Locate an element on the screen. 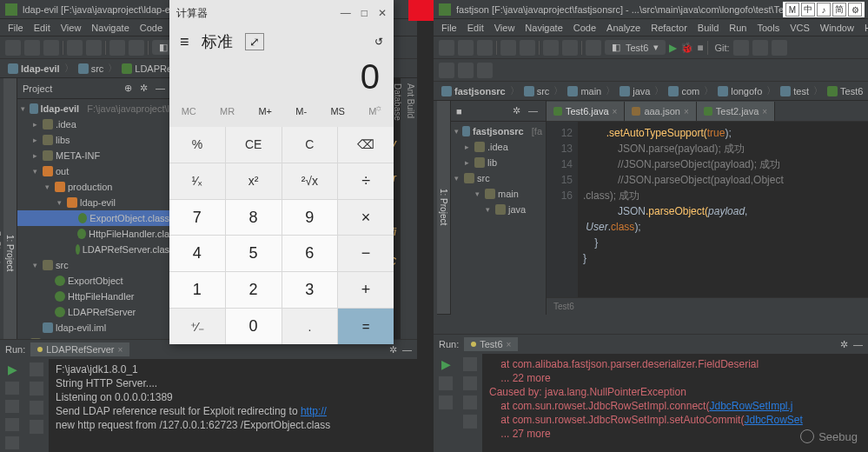 The image size is (868, 452). key-1: 1 is located at coordinates (197, 290).